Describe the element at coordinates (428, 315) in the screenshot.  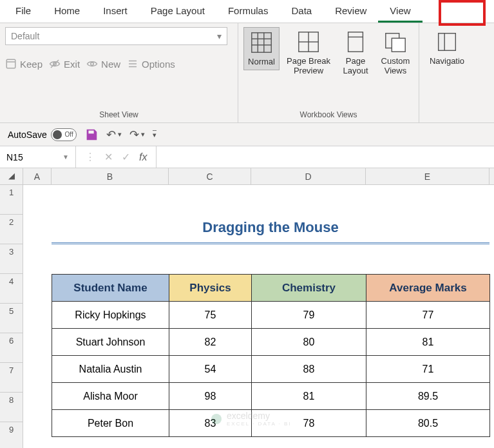
I see `cell: 77` at that location.